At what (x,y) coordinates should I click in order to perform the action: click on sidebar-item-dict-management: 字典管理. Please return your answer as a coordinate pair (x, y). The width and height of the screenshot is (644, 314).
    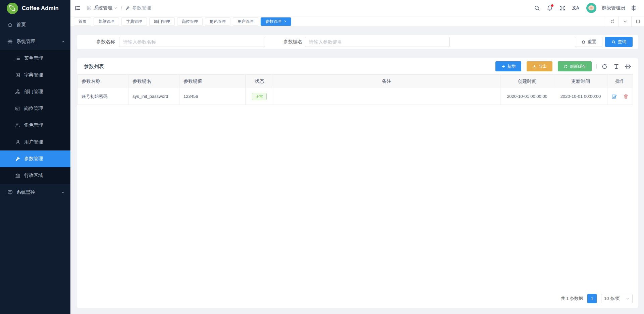
    Looking at the image, I should click on (35, 75).